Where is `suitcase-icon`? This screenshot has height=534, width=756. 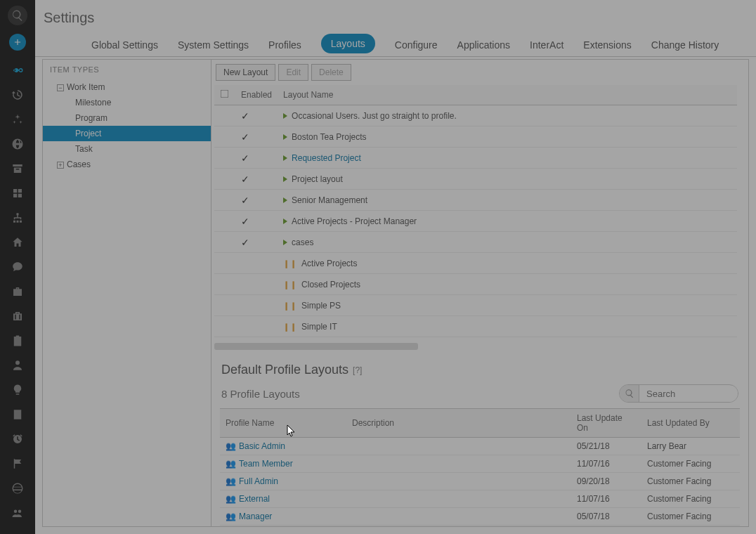
suitcase-icon is located at coordinates (18, 316).